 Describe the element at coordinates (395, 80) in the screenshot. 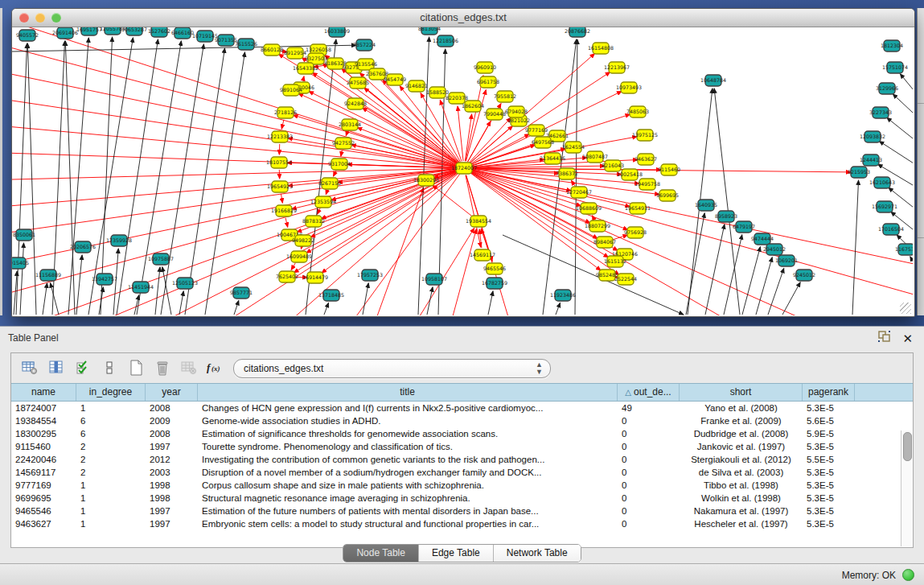

I see `graph-node: 8454749` at that location.